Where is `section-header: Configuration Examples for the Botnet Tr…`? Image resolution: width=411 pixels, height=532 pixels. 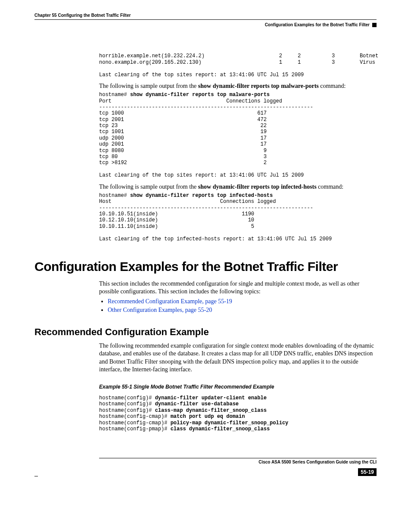
section-header: Configuration Examples for the Botnet Tr… is located at coordinates (206, 25).